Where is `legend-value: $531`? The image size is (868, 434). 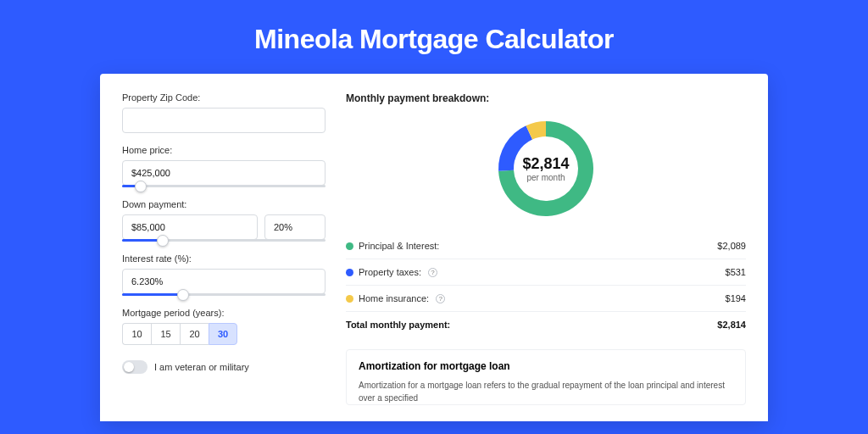 legend-value: $531 is located at coordinates (736, 272).